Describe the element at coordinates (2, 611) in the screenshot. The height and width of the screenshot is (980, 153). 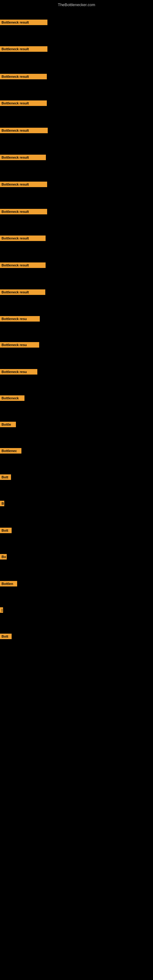
I see `bottleneck-bar-row: |` at that location.